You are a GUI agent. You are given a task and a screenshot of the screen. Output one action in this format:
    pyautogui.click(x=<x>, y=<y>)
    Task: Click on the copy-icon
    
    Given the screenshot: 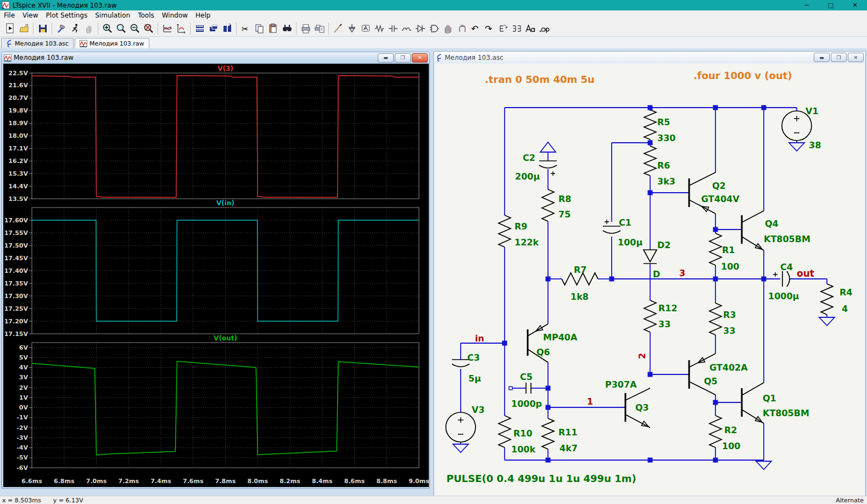 What is the action you would take?
    pyautogui.click(x=259, y=29)
    